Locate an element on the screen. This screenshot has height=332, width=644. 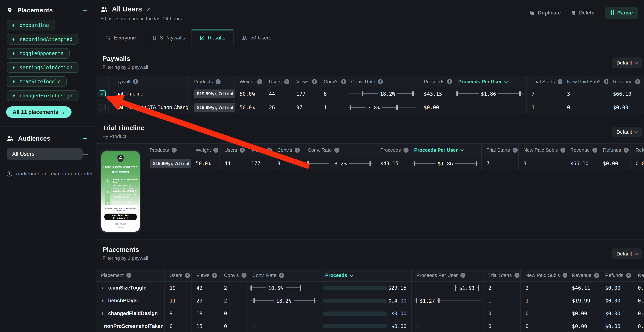
trash-icon is located at coordinates (574, 13).